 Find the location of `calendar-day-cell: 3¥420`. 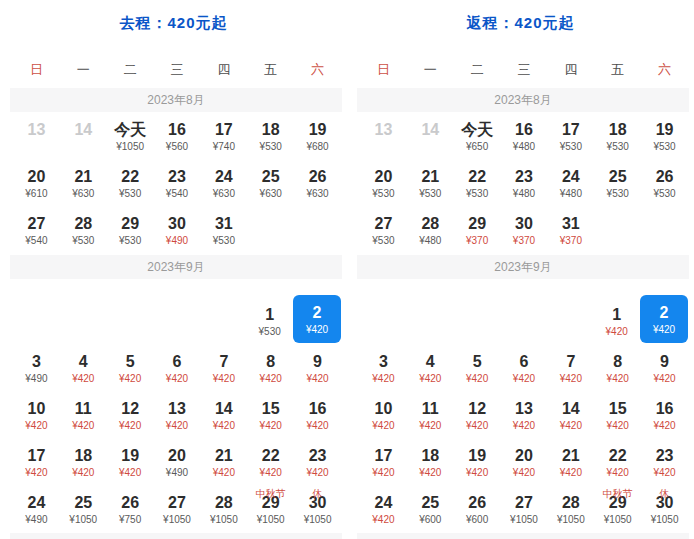

calendar-day-cell: 3¥420 is located at coordinates (384, 368).